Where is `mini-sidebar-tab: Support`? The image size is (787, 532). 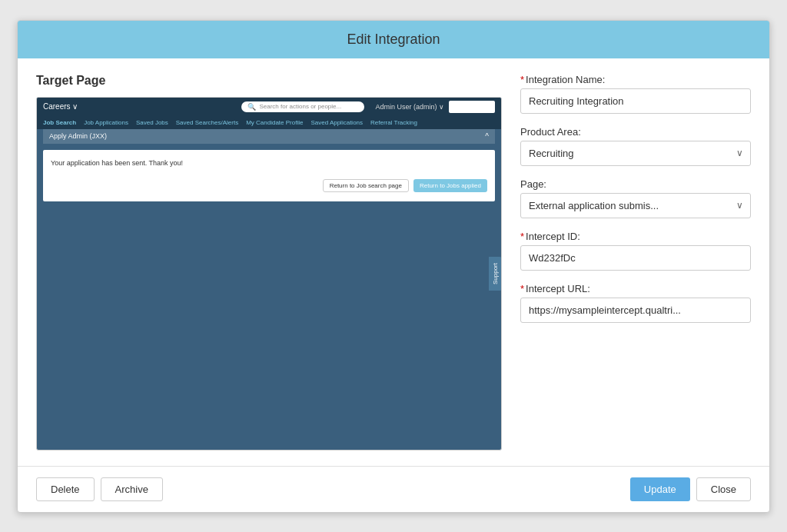
mini-sidebar-tab: Support is located at coordinates (495, 273).